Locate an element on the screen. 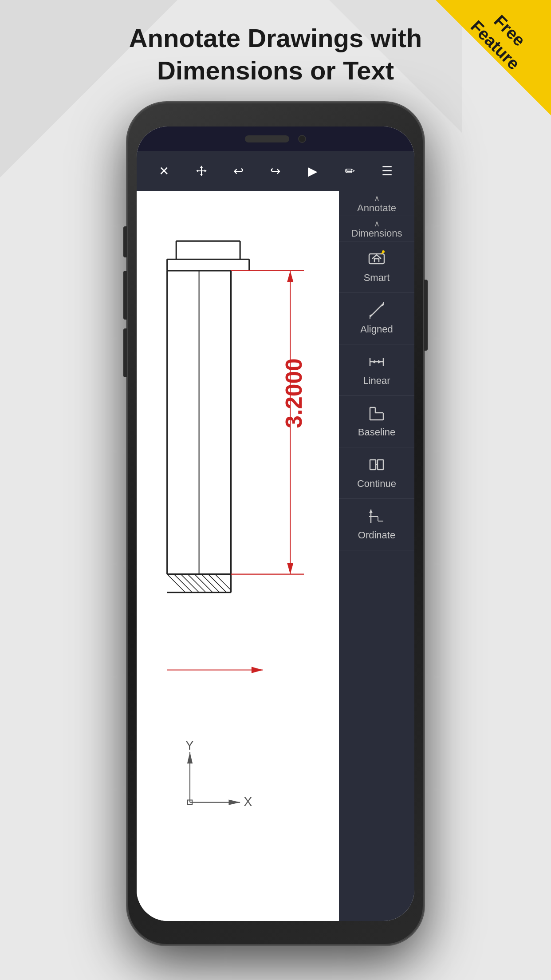 This screenshot has height=980, width=551. continue-icon is located at coordinates (377, 466).